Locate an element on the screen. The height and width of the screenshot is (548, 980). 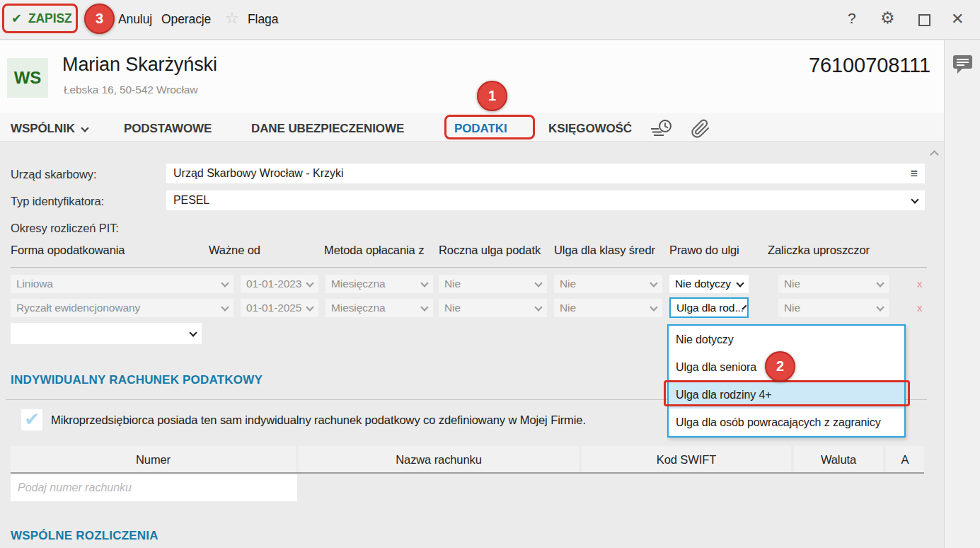
attachment-icon is located at coordinates (701, 129).